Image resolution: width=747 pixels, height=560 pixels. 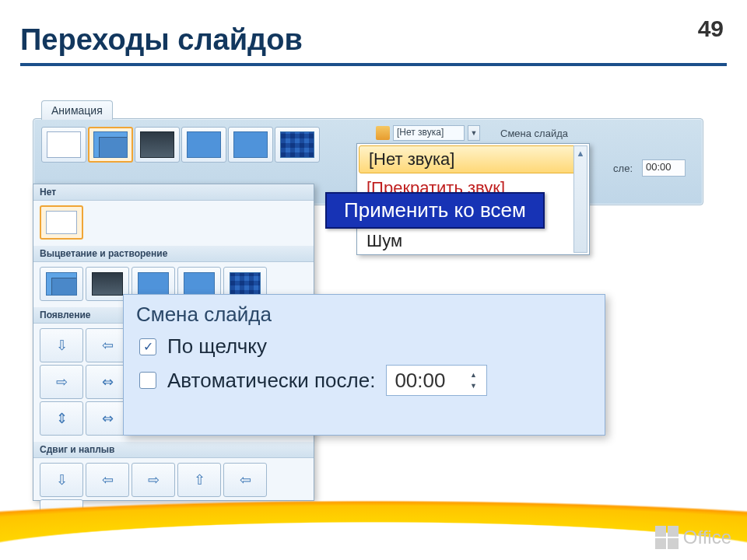 I want to click on auto-after-time-input: 00:00 ▲ ▼, so click(x=437, y=380).